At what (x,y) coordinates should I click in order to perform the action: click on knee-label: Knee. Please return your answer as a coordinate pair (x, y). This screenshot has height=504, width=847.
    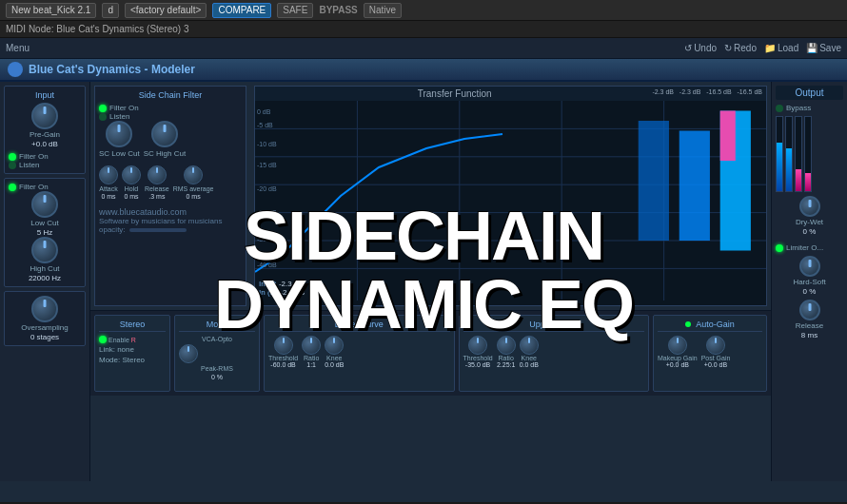
    Looking at the image, I should click on (334, 358).